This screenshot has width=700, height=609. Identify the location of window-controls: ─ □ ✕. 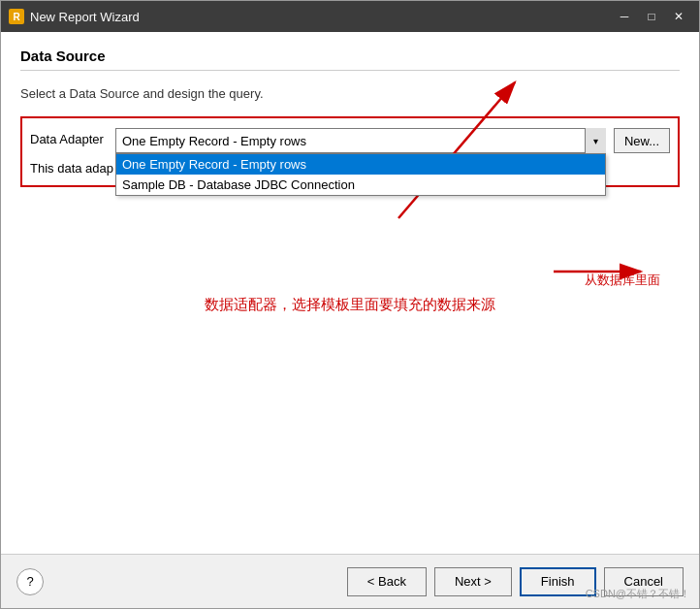
(652, 16).